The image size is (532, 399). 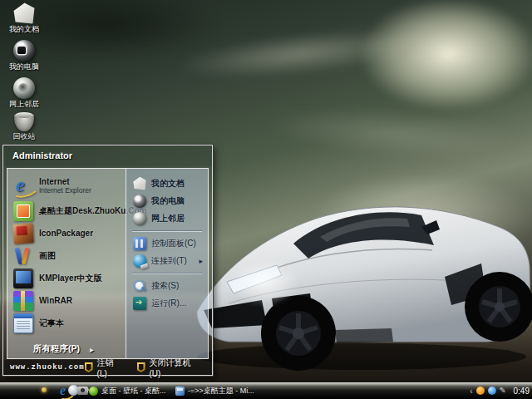 What do you see at coordinates (44, 391) in the screenshot?
I see `start-button` at bounding box center [44, 391].